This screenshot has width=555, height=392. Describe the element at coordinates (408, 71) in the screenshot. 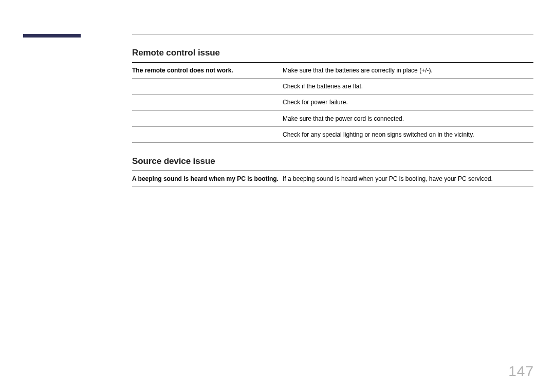

I see `solution-cell: Make sure that the batteries are correct…` at that location.